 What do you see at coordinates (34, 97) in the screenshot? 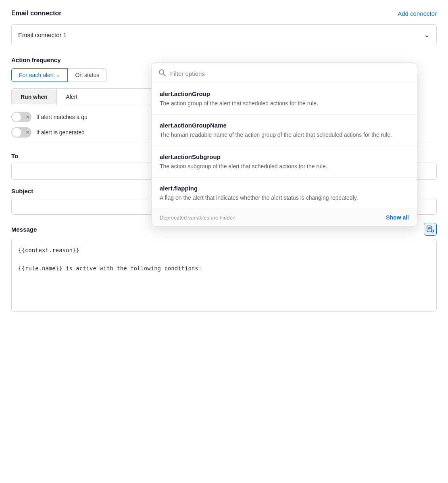
I see `run-when-label: Run when` at bounding box center [34, 97].